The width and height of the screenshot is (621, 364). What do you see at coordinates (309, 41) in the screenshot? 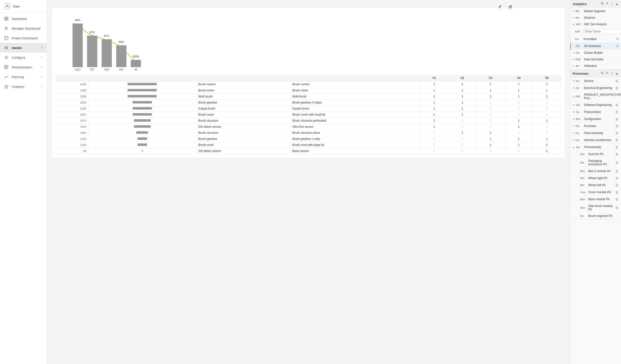
I see `pareto-chart: 46% 67% 87% 99%` at bounding box center [309, 41].